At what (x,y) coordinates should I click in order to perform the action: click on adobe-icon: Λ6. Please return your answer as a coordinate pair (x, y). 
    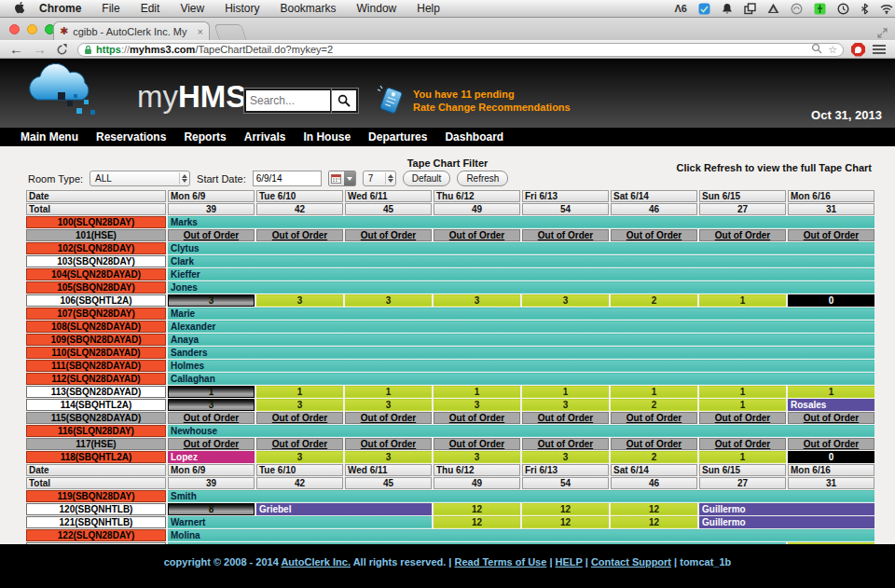
    Looking at the image, I should click on (681, 8).